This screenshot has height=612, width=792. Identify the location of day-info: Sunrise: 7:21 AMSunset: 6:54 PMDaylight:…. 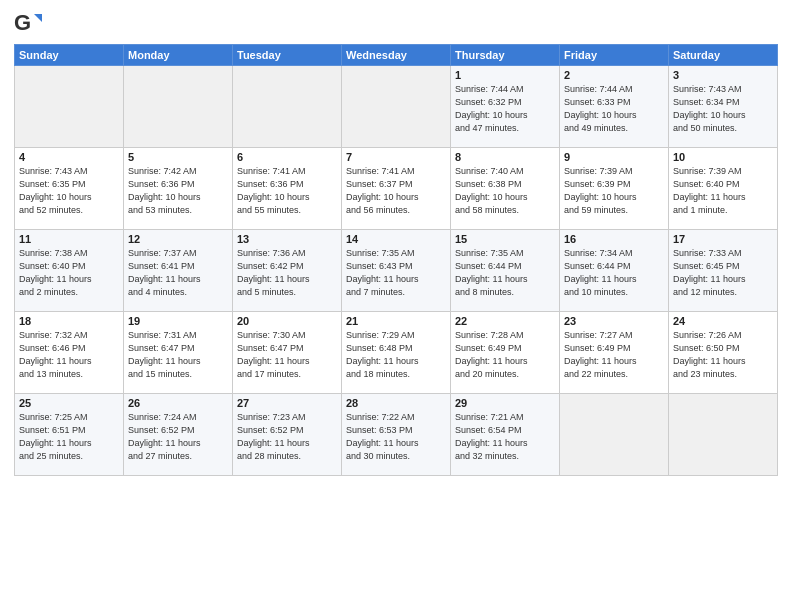
(505, 437).